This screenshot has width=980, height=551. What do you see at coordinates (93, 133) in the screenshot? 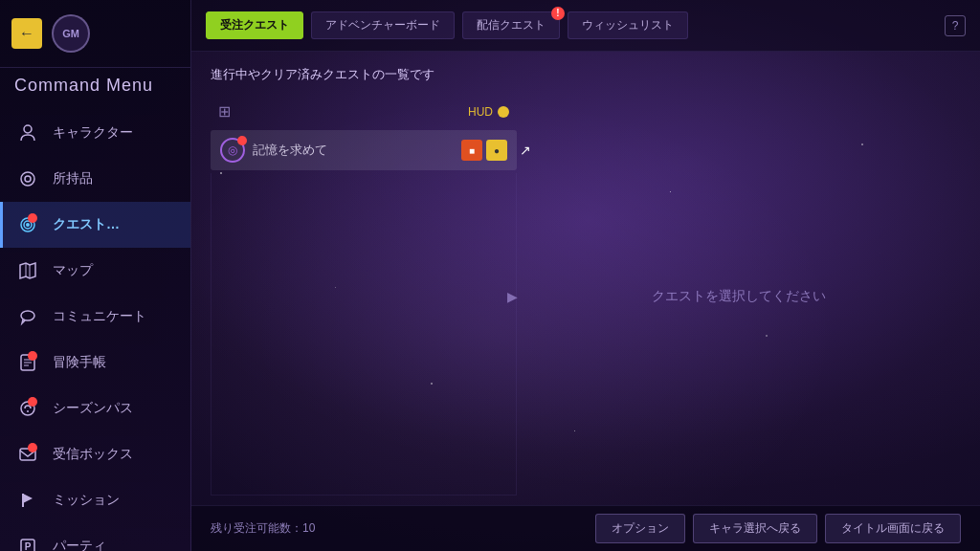
I see `sidebar-item-label: キャラクター` at bounding box center [93, 133].